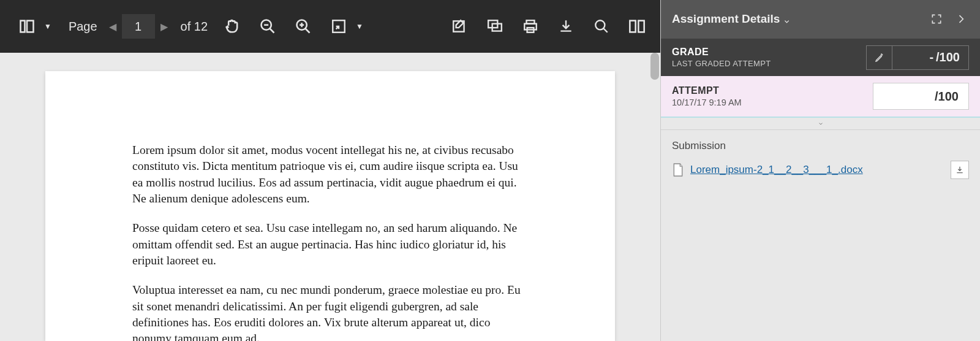 This screenshot has width=980, height=341. What do you see at coordinates (961, 19) in the screenshot?
I see `chevron-right-icon` at bounding box center [961, 19].